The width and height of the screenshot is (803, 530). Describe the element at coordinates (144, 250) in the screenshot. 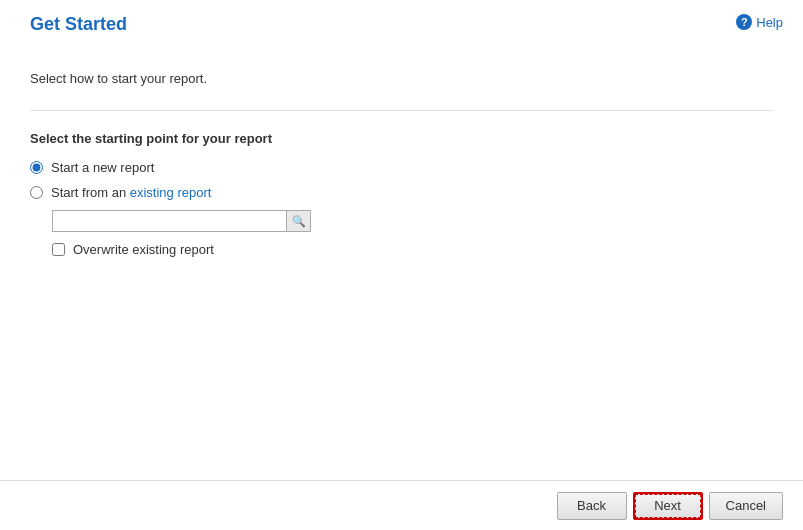

I see `checkbox-overwrite-label: Overwrite existing report` at that location.